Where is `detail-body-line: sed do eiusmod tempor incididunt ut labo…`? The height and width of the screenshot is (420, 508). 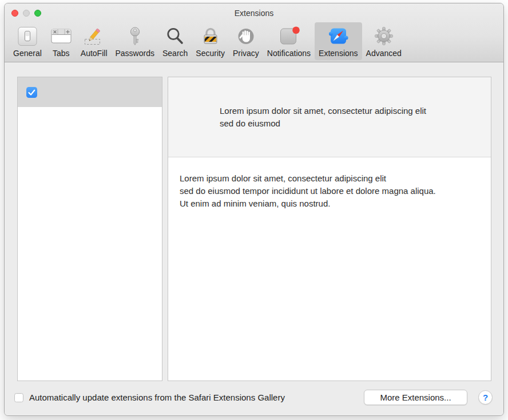 detail-body-line: sed do eiusmod tempor incididunt ut labo… is located at coordinates (330, 191).